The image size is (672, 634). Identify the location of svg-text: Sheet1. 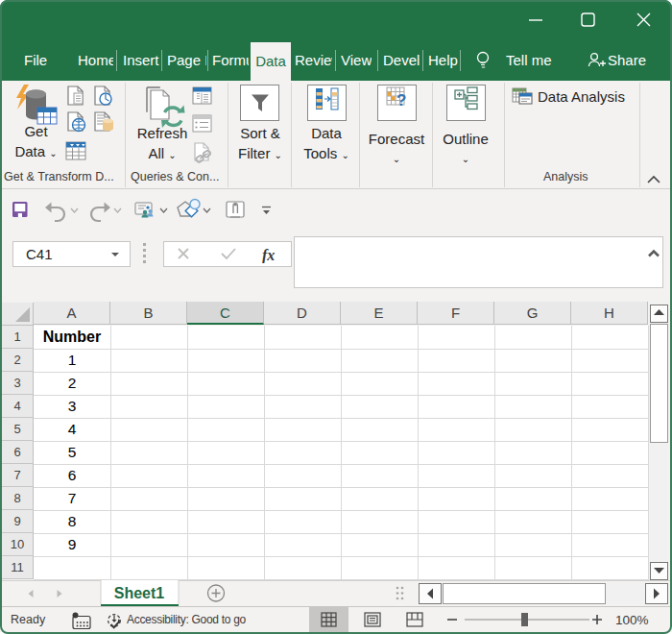
(140, 594).